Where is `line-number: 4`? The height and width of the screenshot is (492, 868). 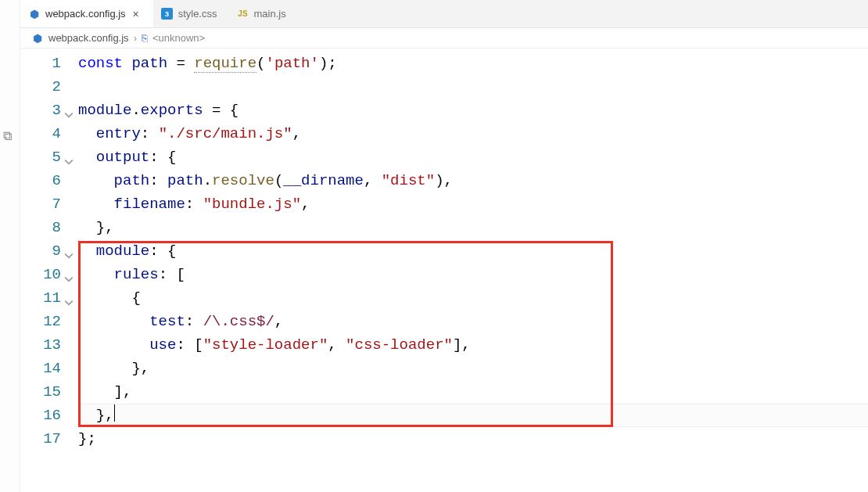
line-number: 4 is located at coordinates (41, 134).